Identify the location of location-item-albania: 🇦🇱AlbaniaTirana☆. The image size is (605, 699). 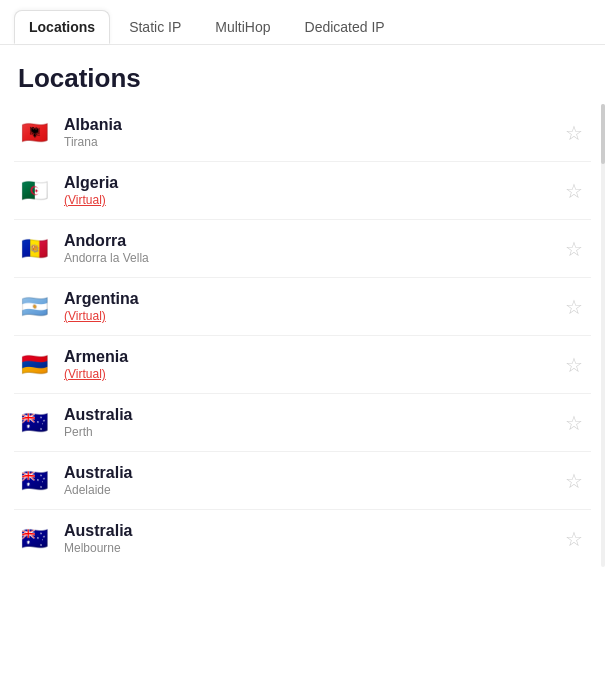
(302, 133).